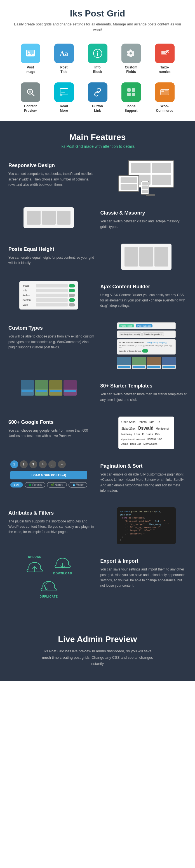  What do you see at coordinates (98, 257) in the screenshot?
I see `feature-equal-height: Posts Equal Height You can enable equal …` at bounding box center [98, 257].